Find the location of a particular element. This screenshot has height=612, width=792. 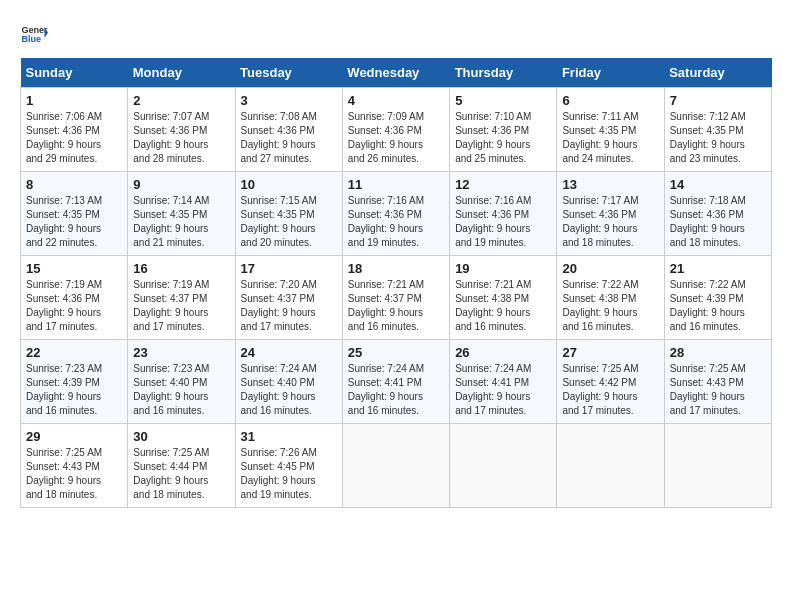

day-info: Sunrise: 7:13 AM Sunset: 4:35 PM Dayligh… is located at coordinates (74, 222).